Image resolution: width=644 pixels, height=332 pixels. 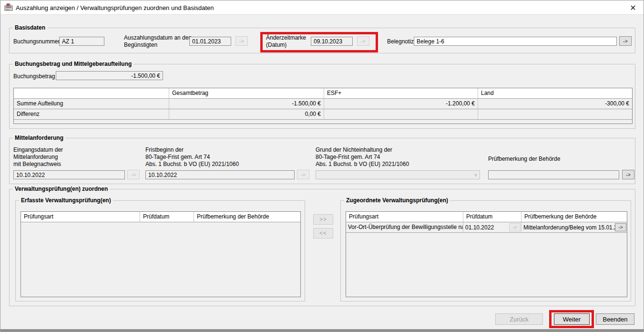 I want to click on aenderzeitmarke-edit-button: ->, so click(x=363, y=41).